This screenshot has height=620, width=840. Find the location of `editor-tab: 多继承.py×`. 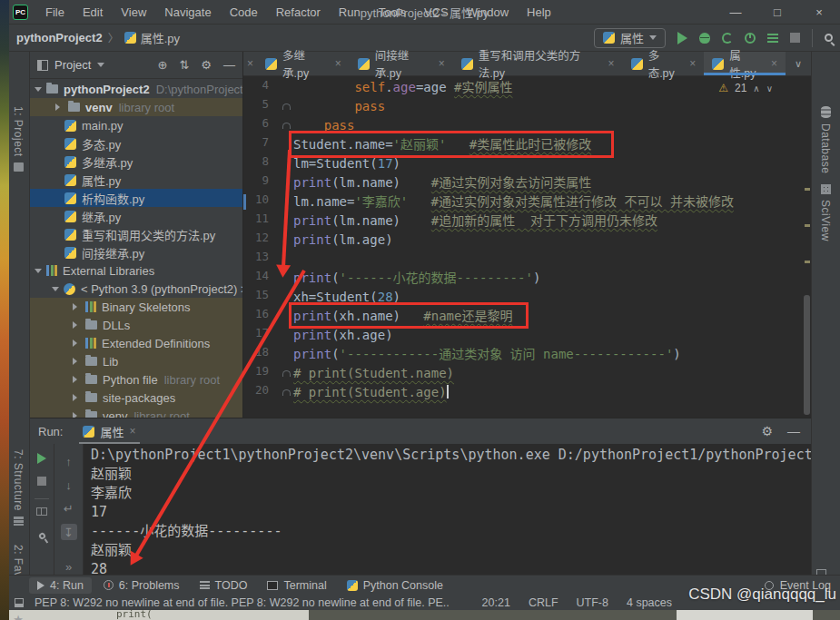

editor-tab: 多继承.py× is located at coordinates (303, 64).